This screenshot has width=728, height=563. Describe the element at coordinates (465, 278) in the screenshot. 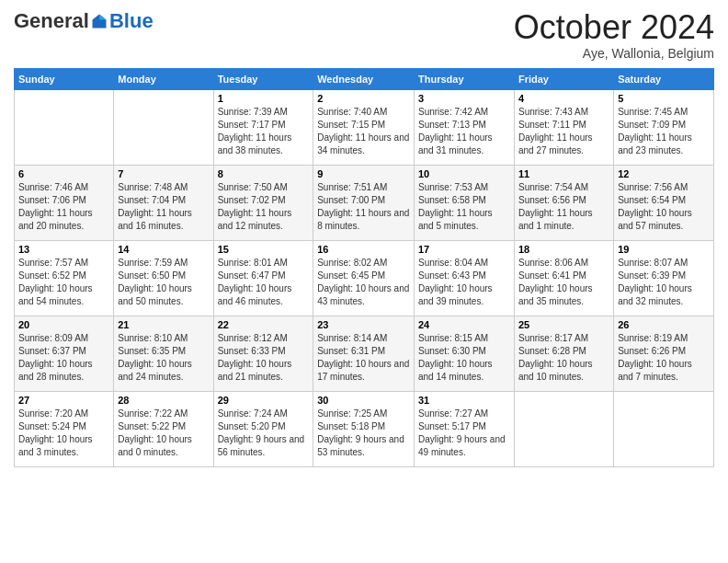

I see `calendar-cell: 17Sunrise: 8:04 AMSunset: 6:43 PMDayligh…` at that location.